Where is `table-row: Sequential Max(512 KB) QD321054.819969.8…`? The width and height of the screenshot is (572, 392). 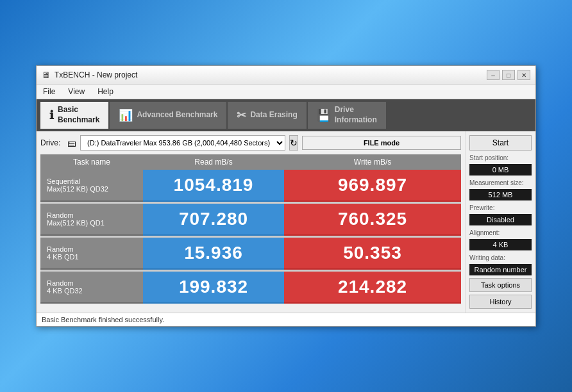 table-row: Sequential Max(512 KB) QD321054.819969.8… is located at coordinates (251, 186).